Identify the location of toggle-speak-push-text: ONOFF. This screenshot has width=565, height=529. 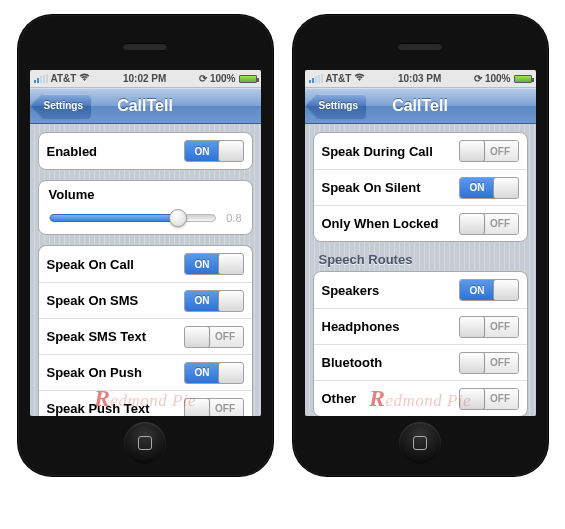
(214, 408).